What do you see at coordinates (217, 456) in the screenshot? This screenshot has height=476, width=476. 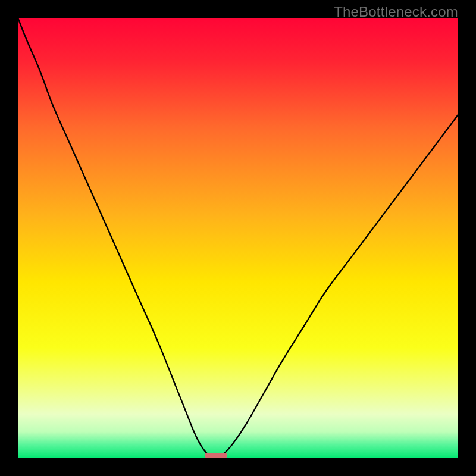 I see `bottleneck-marker` at bounding box center [217, 456].